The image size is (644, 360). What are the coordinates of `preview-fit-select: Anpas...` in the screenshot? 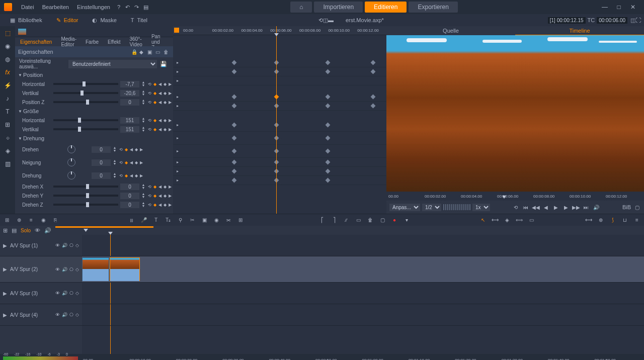 It's located at (405, 207).